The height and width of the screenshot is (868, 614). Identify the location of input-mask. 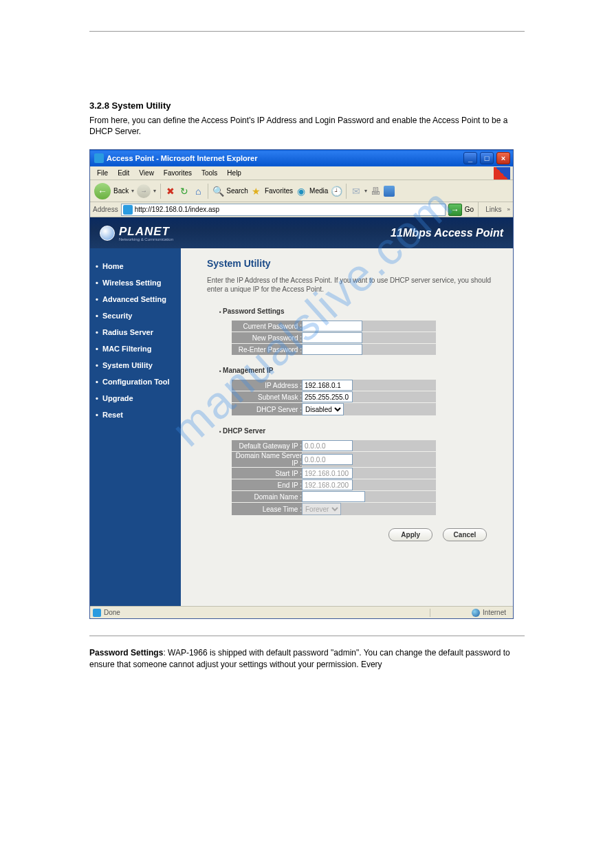
(327, 397).